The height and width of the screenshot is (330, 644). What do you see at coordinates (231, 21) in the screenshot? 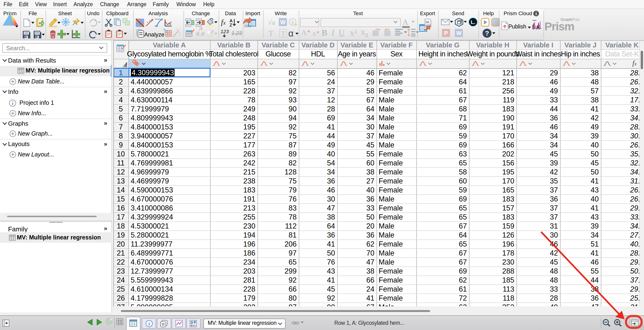
I see `svg-text: A` at bounding box center [231, 21].